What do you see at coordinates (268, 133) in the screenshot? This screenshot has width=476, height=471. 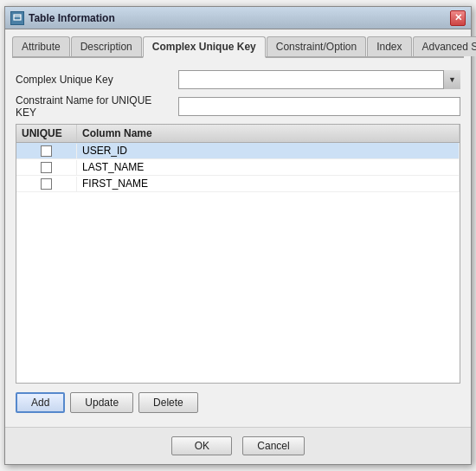 I see `th-column-name: Column Name` at bounding box center [268, 133].